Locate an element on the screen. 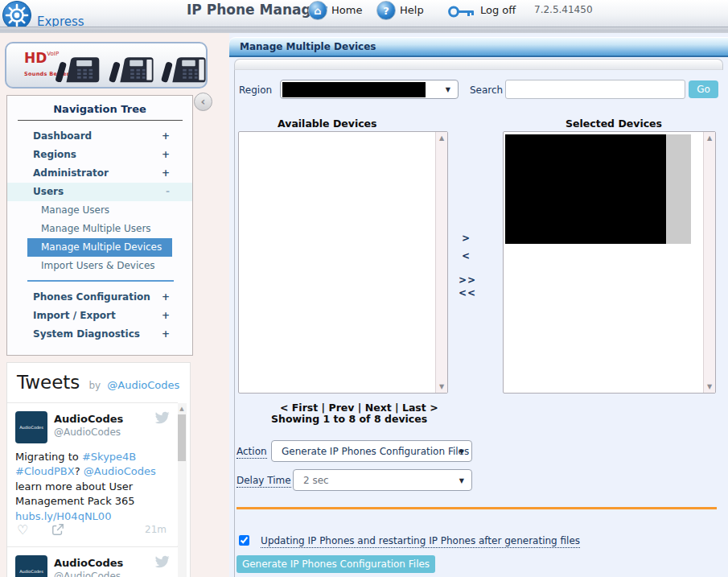 Image resolution: width=728 pixels, height=577 pixels. mention-link: @AudioCodes is located at coordinates (120, 472).